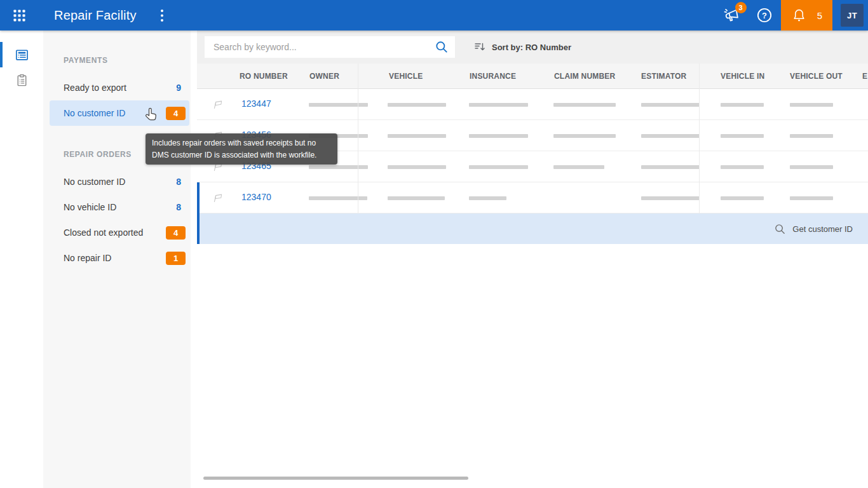 The width and height of the screenshot is (868, 488). I want to click on sidebar-item-no-vehicle-id: No vehicle ID 8, so click(119, 207).